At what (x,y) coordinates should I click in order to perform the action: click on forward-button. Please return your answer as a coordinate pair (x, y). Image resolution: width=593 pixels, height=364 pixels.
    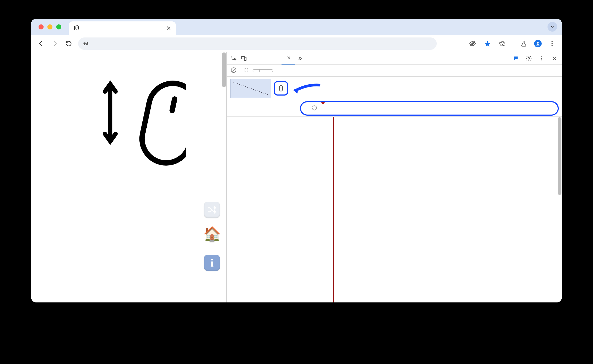
    Looking at the image, I should click on (55, 44).